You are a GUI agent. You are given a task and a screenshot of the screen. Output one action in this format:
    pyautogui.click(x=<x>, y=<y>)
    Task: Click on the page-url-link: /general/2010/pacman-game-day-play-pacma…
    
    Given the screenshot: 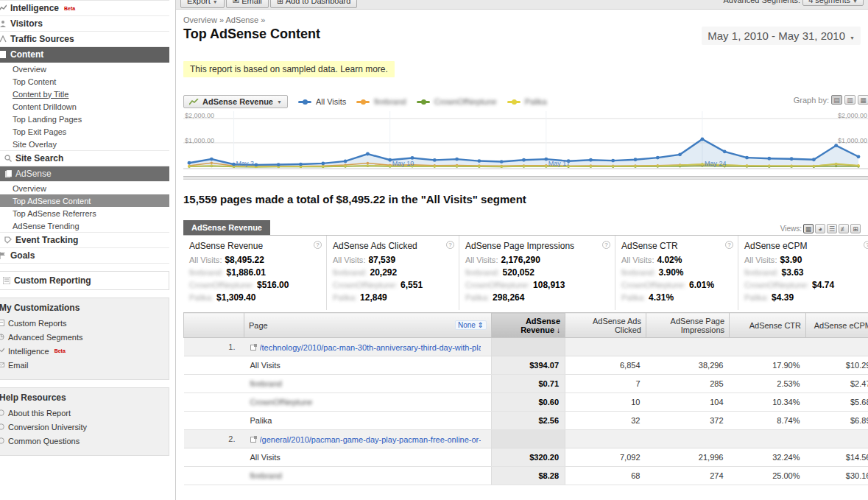 What is the action you would take?
    pyautogui.click(x=370, y=440)
    